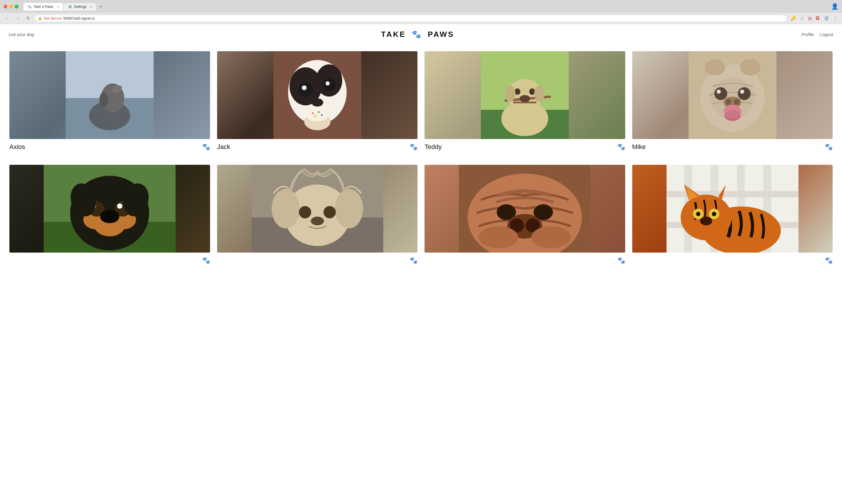 The height and width of the screenshot is (504, 842). What do you see at coordinates (835, 6) in the screenshot?
I see `browser-user-icon: 👤` at bounding box center [835, 6].